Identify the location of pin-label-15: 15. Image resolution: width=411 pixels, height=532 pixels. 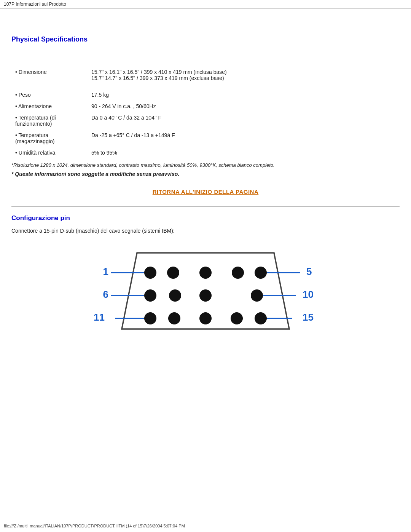
(308, 317).